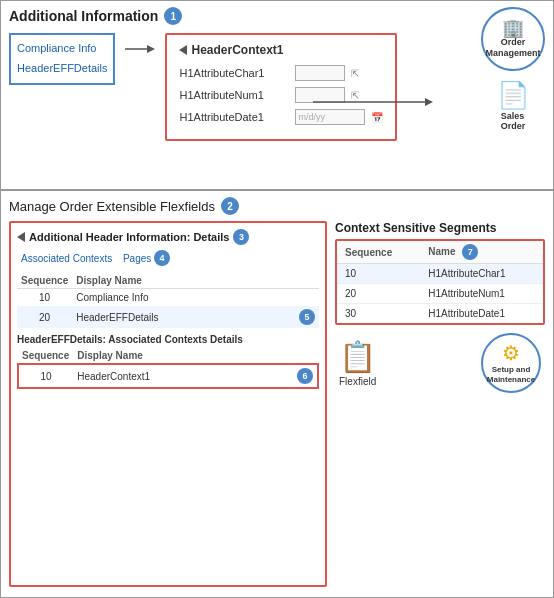 Image resolution: width=554 pixels, height=598 pixels. What do you see at coordinates (440, 294) in the screenshot?
I see `list-item: 20 H1AttributeNum1` at bounding box center [440, 294].